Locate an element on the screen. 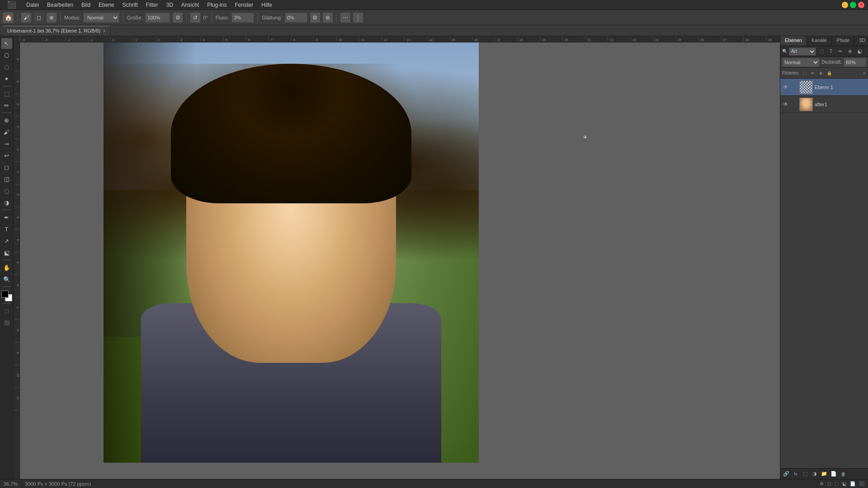  layer-type-select: Art is located at coordinates (802, 52).